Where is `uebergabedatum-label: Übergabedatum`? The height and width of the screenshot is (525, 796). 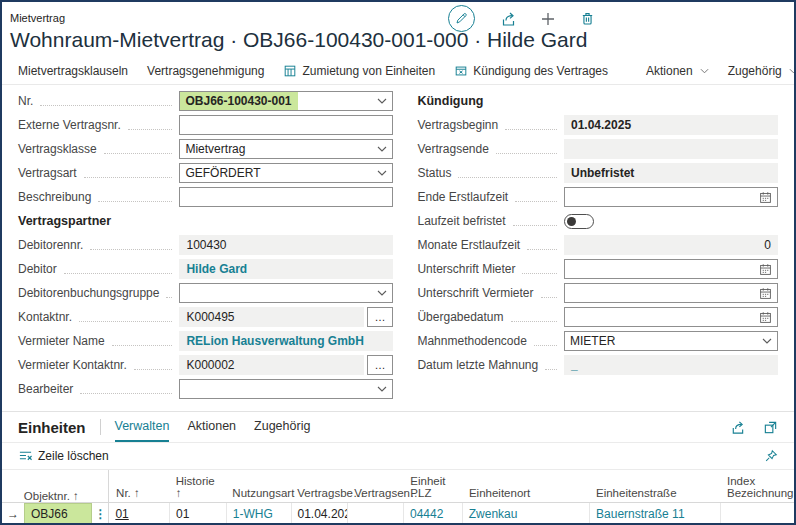 uebergabedatum-label: Übergabedatum is located at coordinates (460, 317).